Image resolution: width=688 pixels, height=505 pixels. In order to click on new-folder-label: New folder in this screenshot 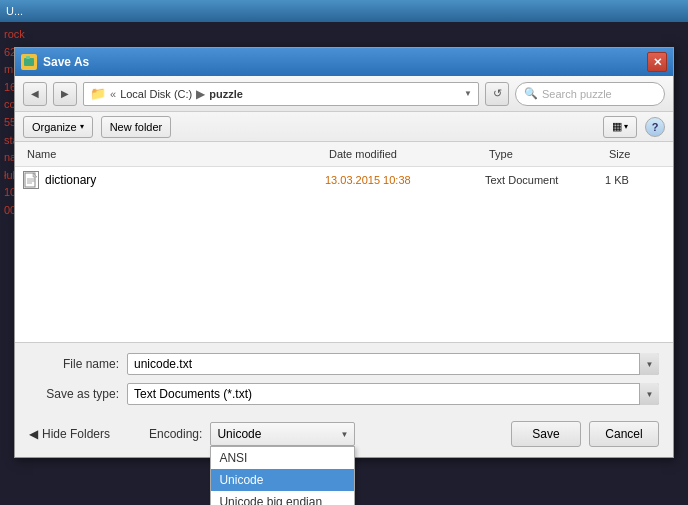, I will do `click(136, 127)`.